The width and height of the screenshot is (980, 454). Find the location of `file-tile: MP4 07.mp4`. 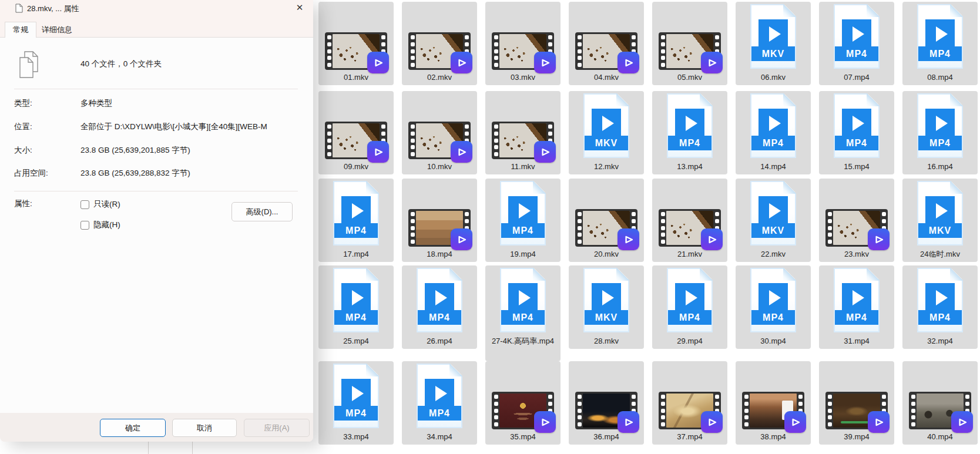

file-tile: MP4 07.mp4 is located at coordinates (857, 43).